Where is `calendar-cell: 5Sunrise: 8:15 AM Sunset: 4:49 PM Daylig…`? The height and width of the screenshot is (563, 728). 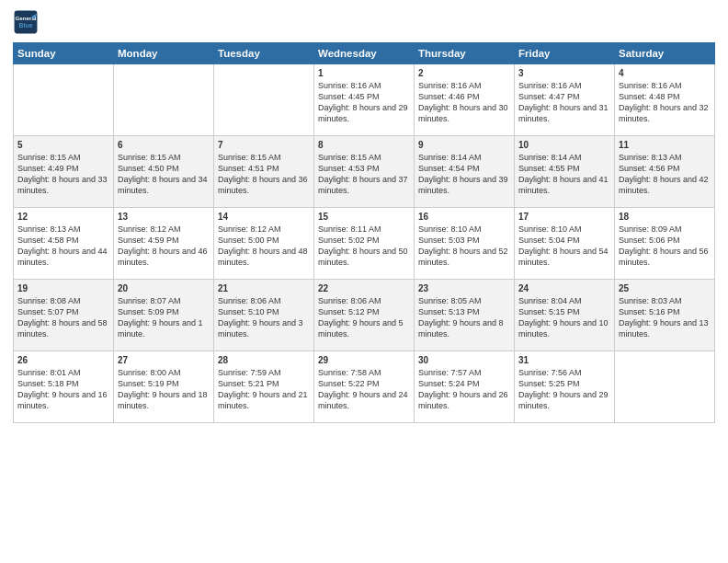
calendar-cell: 5Sunrise: 8:15 AM Sunset: 4:49 PM Daylig… is located at coordinates (64, 172).